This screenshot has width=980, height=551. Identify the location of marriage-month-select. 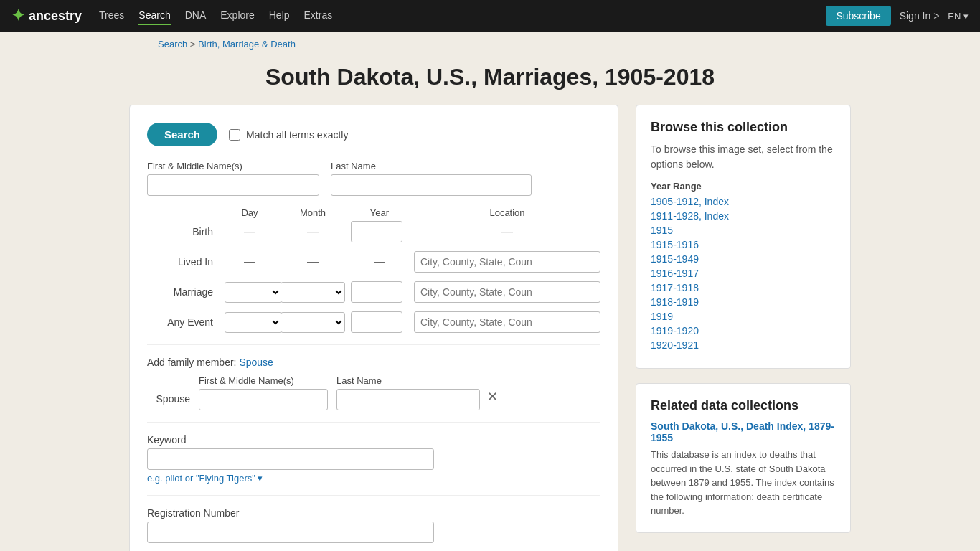
(313, 293).